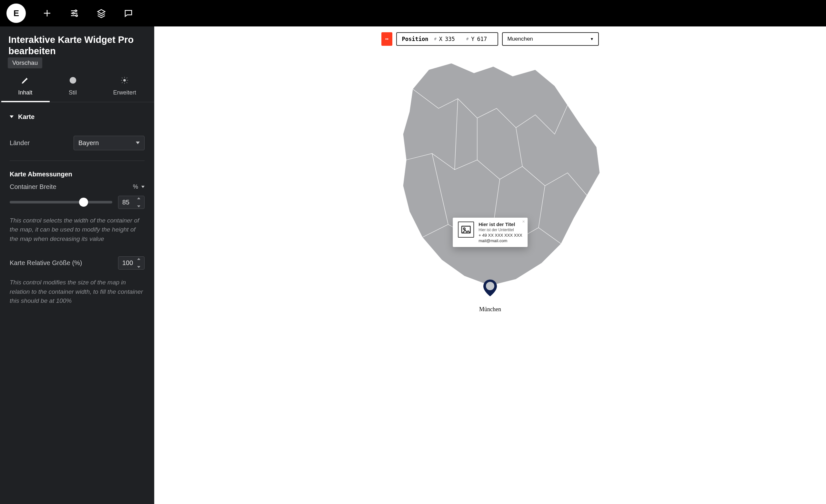 Image resolution: width=826 pixels, height=504 pixels. What do you see at coordinates (500, 235) in the screenshot?
I see `popup-phone: + 49 XX XXX XXX XXX` at bounding box center [500, 235].